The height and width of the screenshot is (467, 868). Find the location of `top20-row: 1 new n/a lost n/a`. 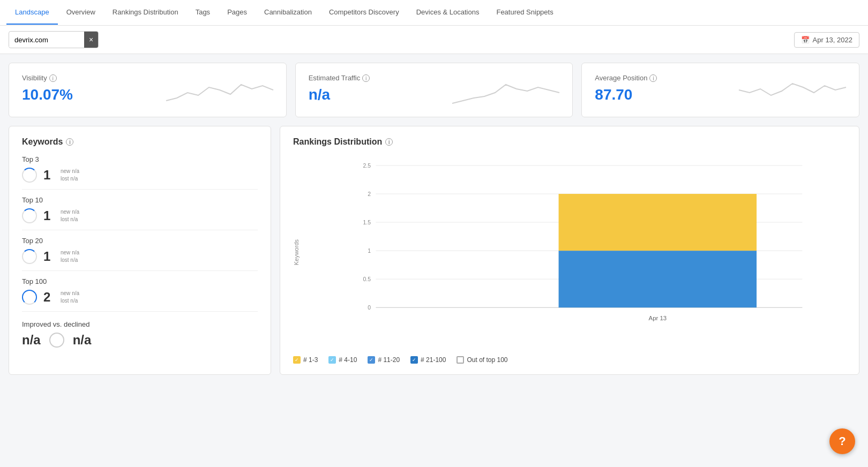

top20-row: 1 new n/a lost n/a is located at coordinates (140, 257).